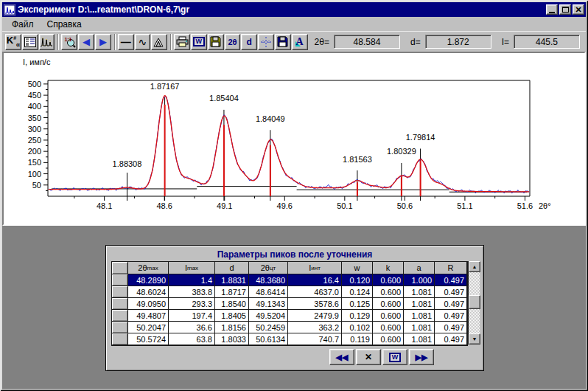  What do you see at coordinates (266, 42) in the screenshot?
I see `grid-button` at bounding box center [266, 42].